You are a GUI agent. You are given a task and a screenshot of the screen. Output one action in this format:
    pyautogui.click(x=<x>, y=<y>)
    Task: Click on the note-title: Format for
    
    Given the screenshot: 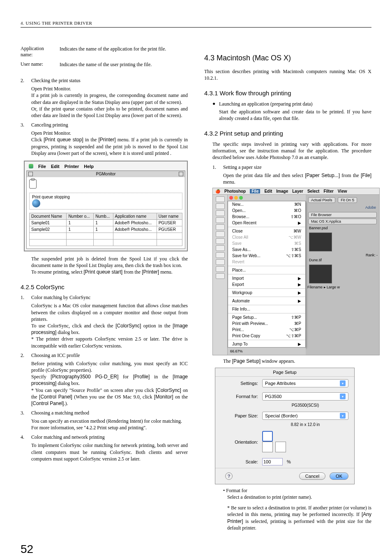 What is the action you would take?
    pyautogui.click(x=237, y=491)
    